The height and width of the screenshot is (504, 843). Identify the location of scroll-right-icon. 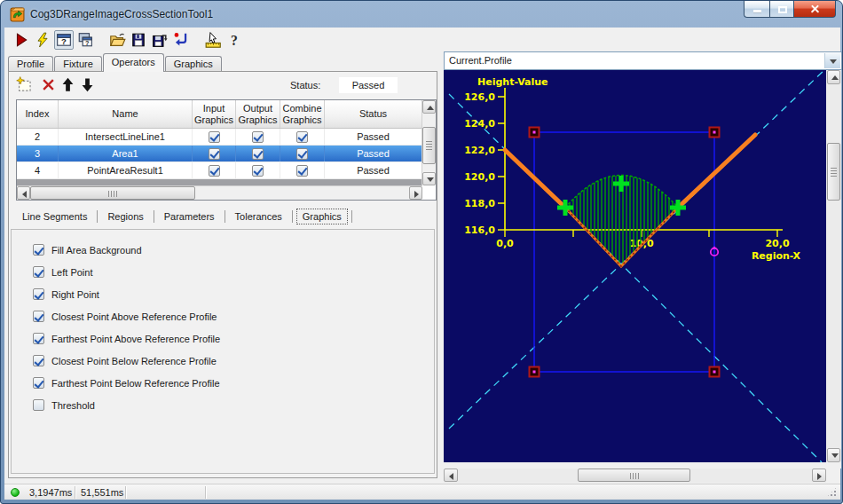
(820, 476).